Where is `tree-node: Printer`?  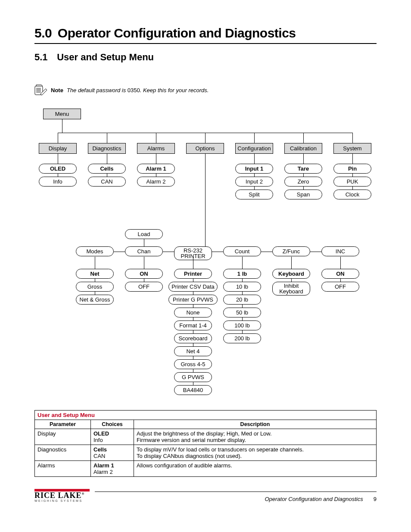
tree-node: Printer is located at coordinates (193, 274).